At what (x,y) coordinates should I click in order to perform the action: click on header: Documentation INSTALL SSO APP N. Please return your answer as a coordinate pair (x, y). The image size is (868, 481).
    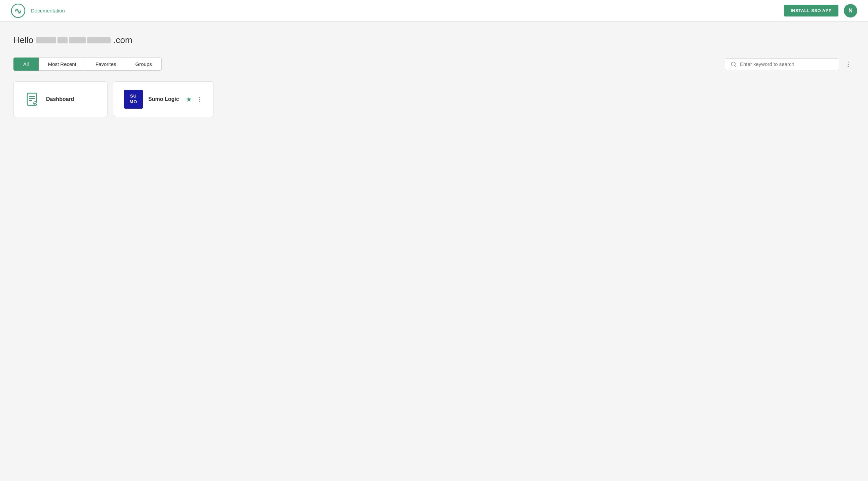
    Looking at the image, I should click on (434, 11).